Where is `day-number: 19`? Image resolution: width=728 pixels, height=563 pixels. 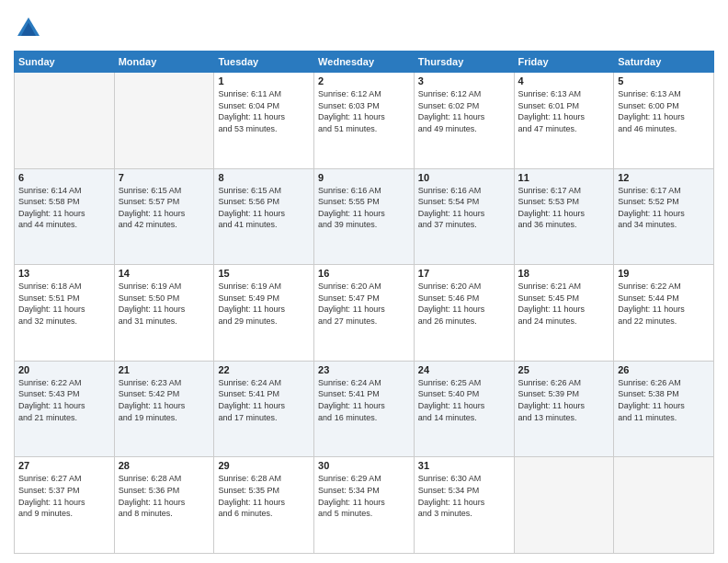
day-number: 19 is located at coordinates (664, 273).